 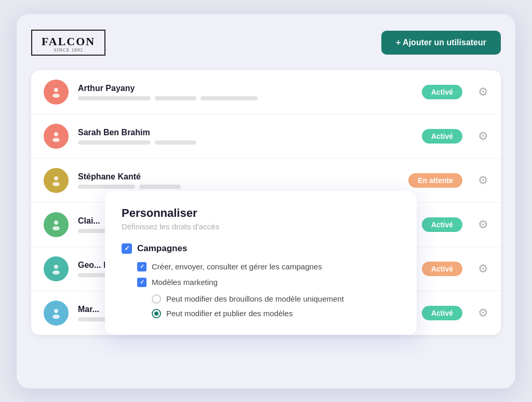 What do you see at coordinates (276, 299) in the screenshot?
I see `radio-item-drafts: Peut modifier des brouillons de modèle u…` at bounding box center [276, 299].